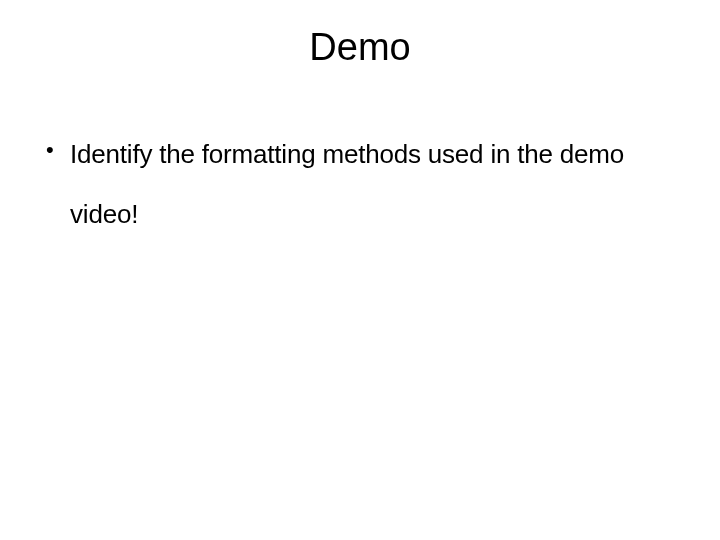  Describe the element at coordinates (347, 184) in the screenshot. I see `bullet-text: Identify the formatting methods used in …` at that location.